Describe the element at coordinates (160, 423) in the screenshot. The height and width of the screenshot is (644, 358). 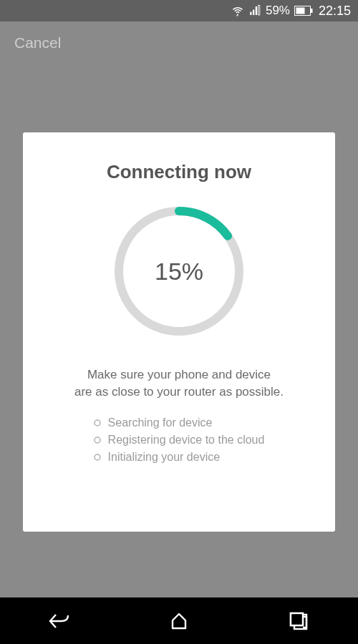
I see `step-label: Searching for device` at that location.